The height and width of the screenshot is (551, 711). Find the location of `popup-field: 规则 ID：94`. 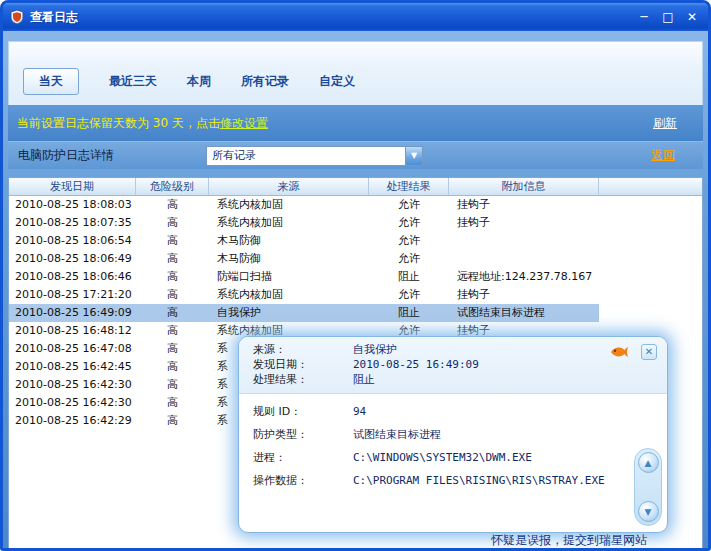

popup-field: 规则 ID：94 is located at coordinates (453, 412).